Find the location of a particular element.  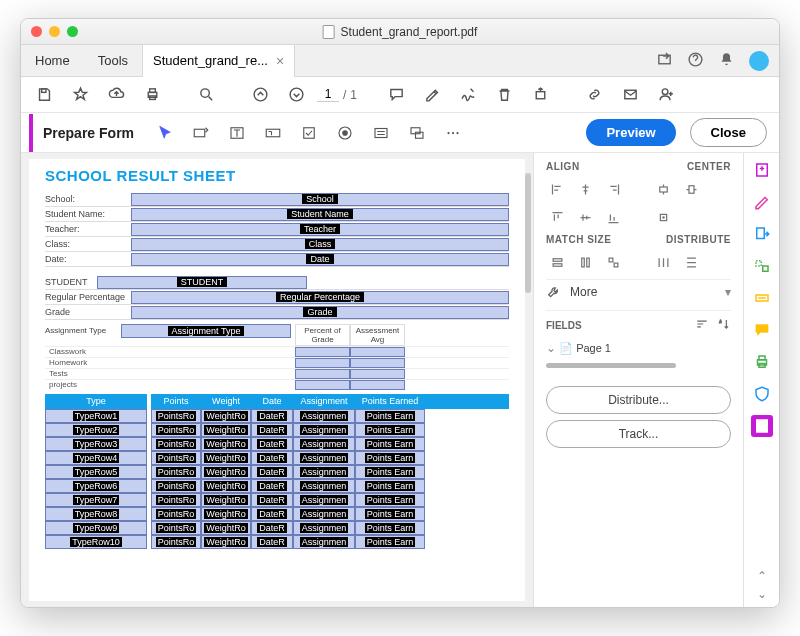

center-both-icon is located at coordinates (663, 217).